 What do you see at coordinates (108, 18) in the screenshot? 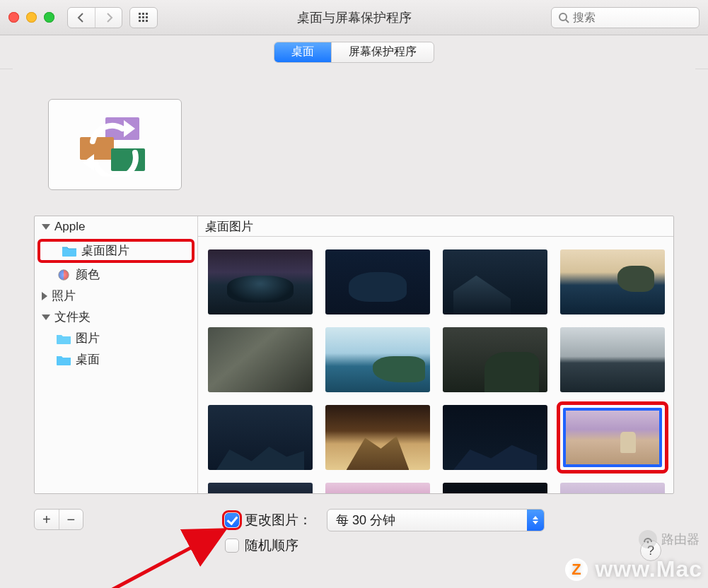
I see `forward-button` at bounding box center [108, 18].